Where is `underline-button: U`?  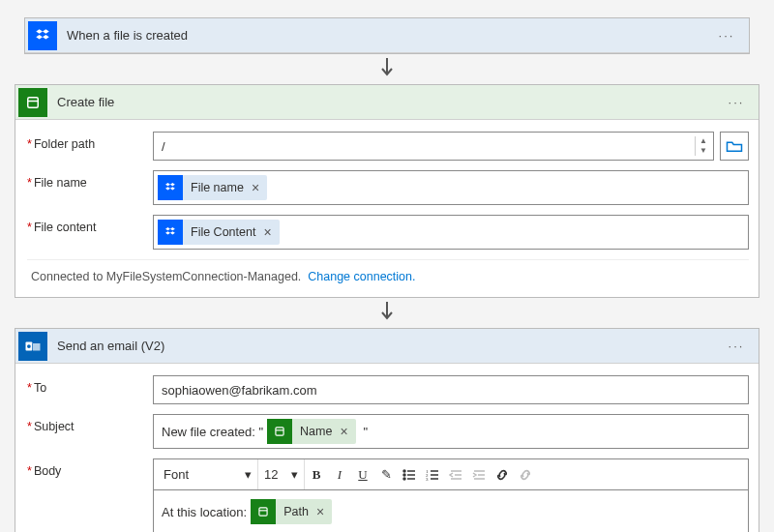
underline-button: U is located at coordinates (363, 475).